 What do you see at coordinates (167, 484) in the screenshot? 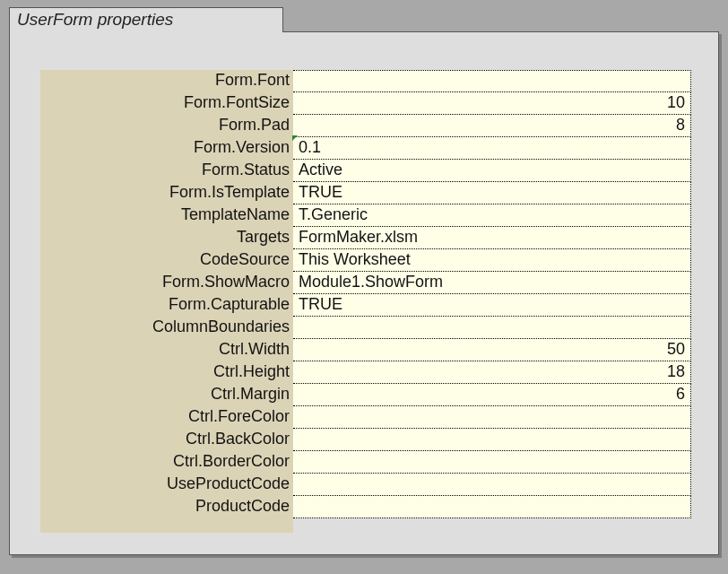
I see `property-label: UseProductCode` at bounding box center [167, 484].